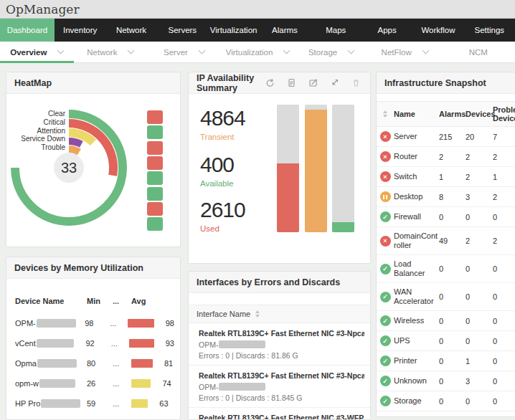  Describe the element at coordinates (416, 136) in the screenshot. I see `category-name: Server` at that location.